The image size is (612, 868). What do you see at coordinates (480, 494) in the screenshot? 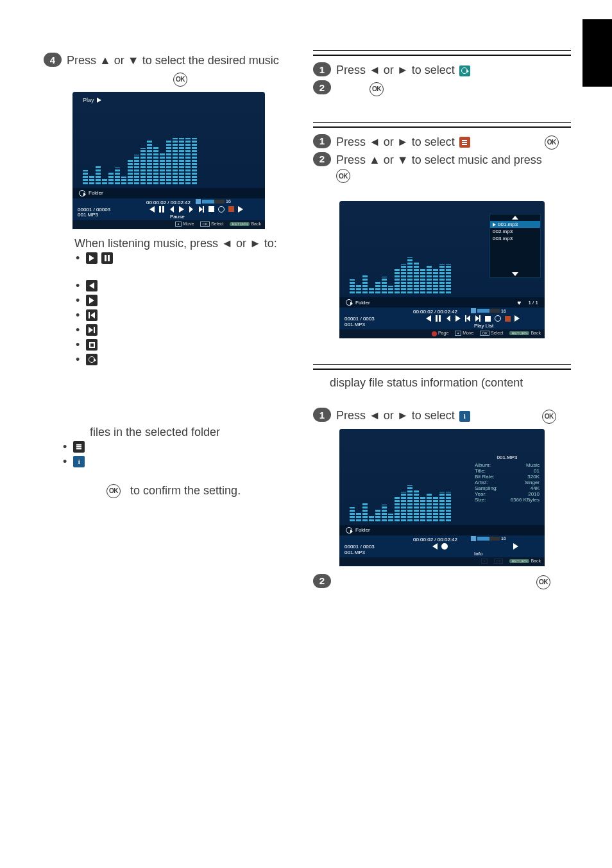
I see `info-key: Year:` at bounding box center [480, 494].